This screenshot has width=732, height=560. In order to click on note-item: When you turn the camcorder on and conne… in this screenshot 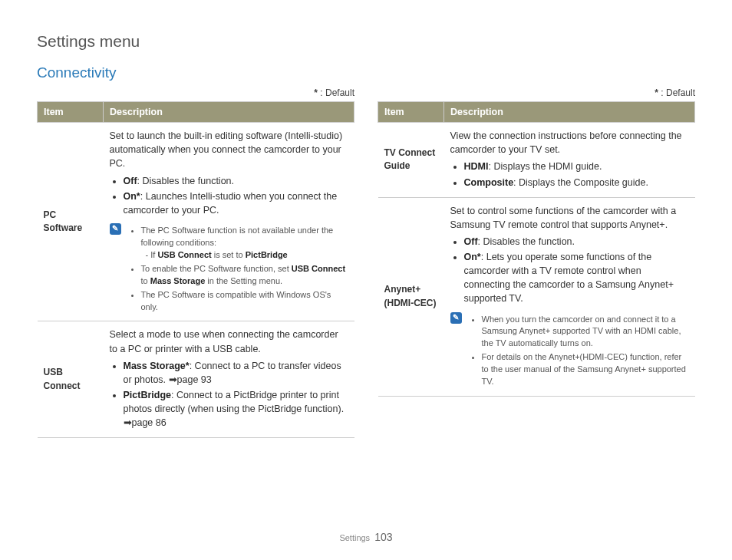, I will do `click(585, 332)`.